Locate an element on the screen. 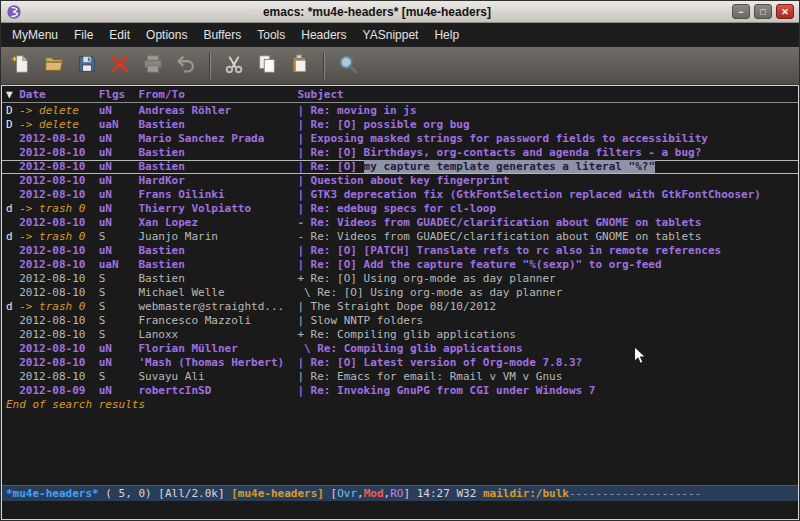 Image resolution: width=800 pixels, height=521 pixels. message-row: 2012-08-10SSuvayu Ali| Re: Emacs for ema… is located at coordinates (400, 377).